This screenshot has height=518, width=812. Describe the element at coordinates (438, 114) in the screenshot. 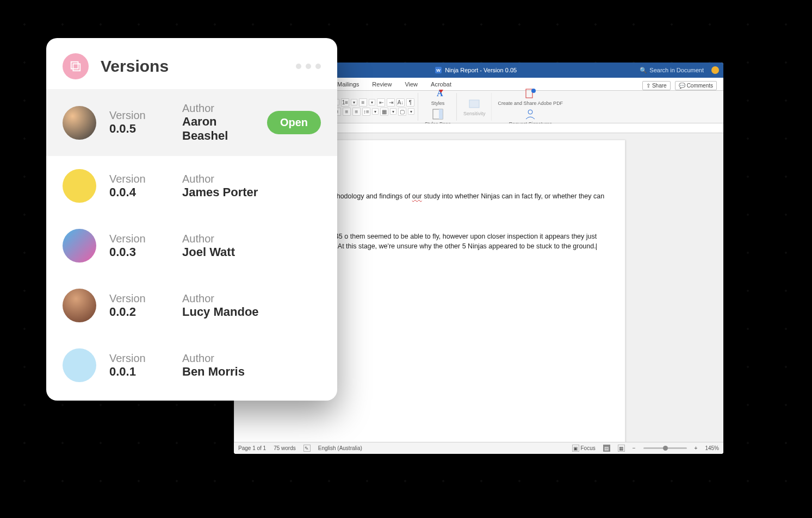

I see `styles-pane-icon` at that location.